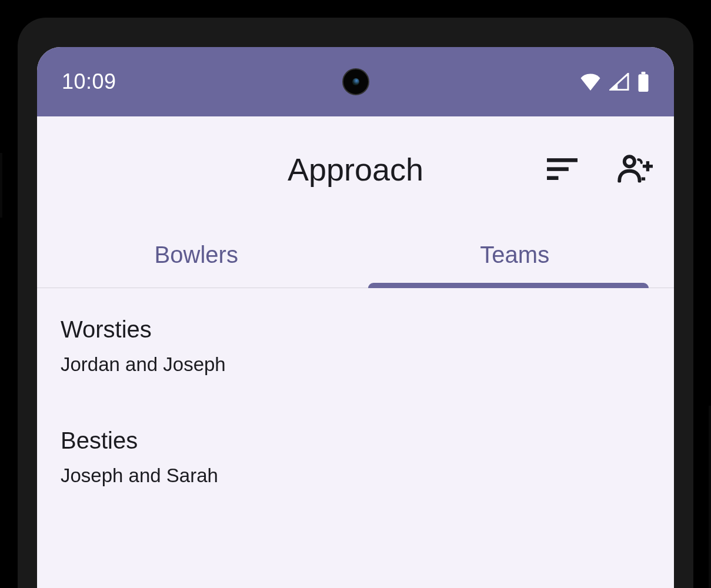 Image resolution: width=711 pixels, height=588 pixels. I want to click on tab-bowlers: Bowlers, so click(196, 255).